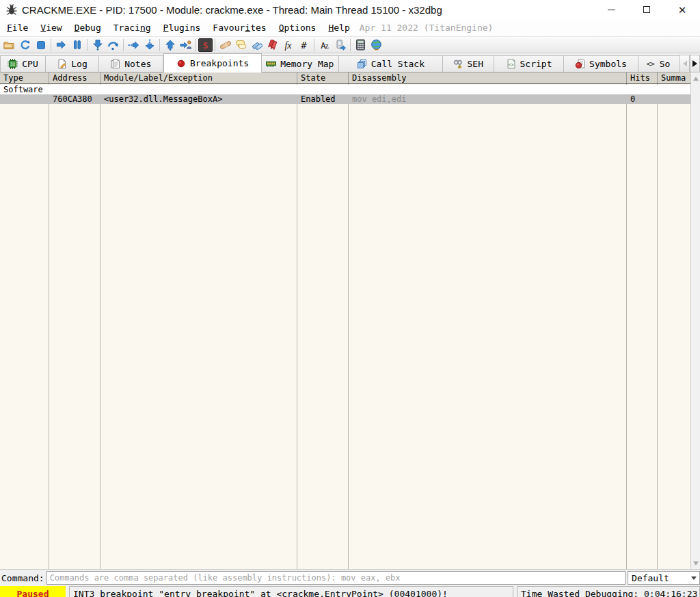 Image resolution: width=700 pixels, height=597 pixels. I want to click on symbols-icon, so click(580, 64).